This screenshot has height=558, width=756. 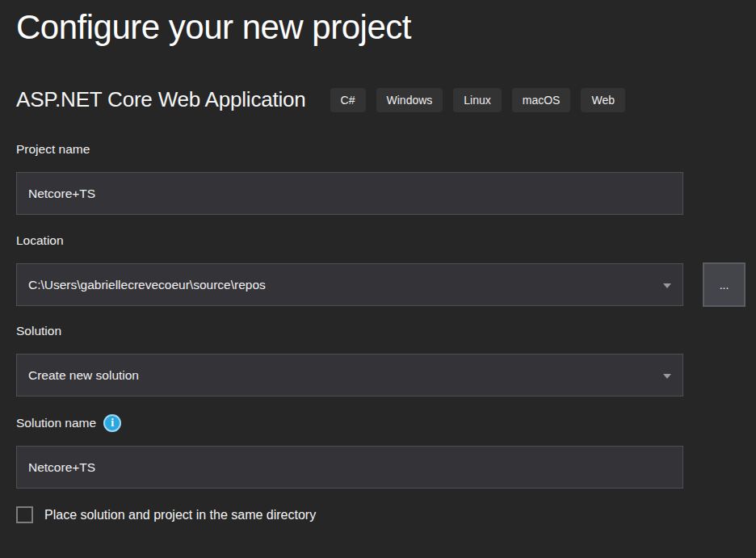 I want to click on solution-name-label-row: Solution name i, so click(x=69, y=423).